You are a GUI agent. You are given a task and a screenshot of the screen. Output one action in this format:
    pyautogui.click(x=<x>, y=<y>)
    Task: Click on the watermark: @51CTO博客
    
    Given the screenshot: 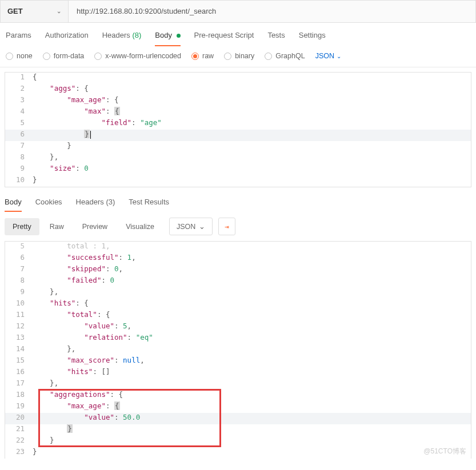 What is the action you would take?
    pyautogui.click(x=445, y=451)
    